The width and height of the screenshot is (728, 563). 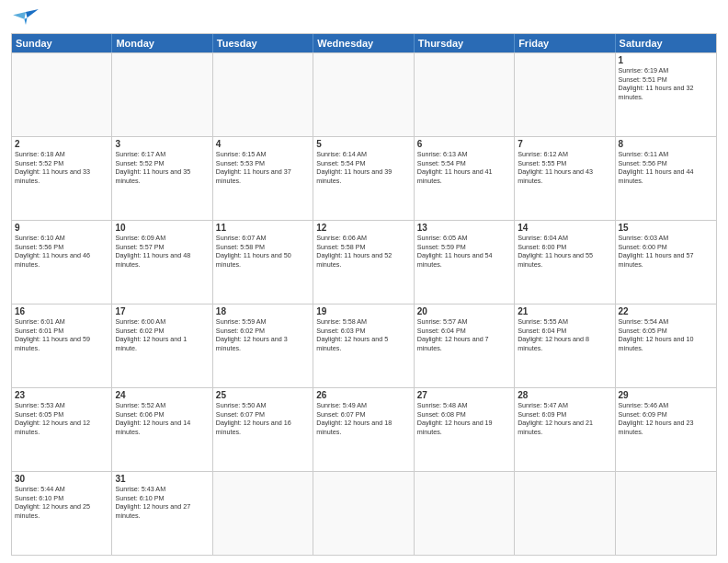 I want to click on calendar-cell: 17Sunrise: 6:00 AM Sunset: 6:02 PM Dayli…, so click(x=162, y=346).